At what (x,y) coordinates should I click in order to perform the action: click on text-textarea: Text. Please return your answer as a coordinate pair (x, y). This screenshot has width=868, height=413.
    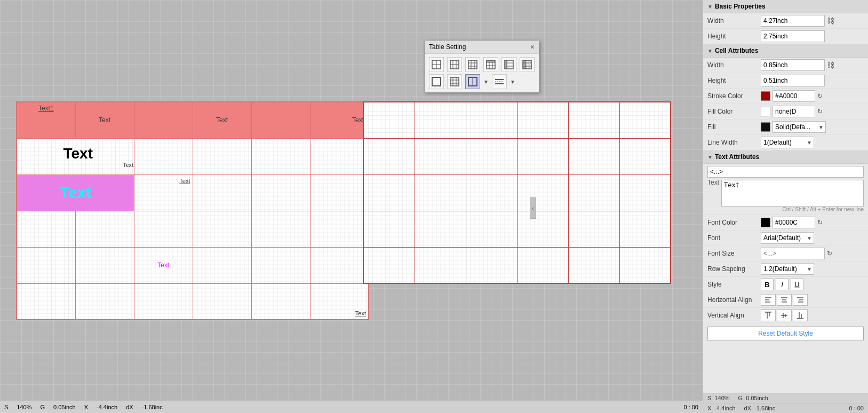
    Looking at the image, I should click on (793, 193).